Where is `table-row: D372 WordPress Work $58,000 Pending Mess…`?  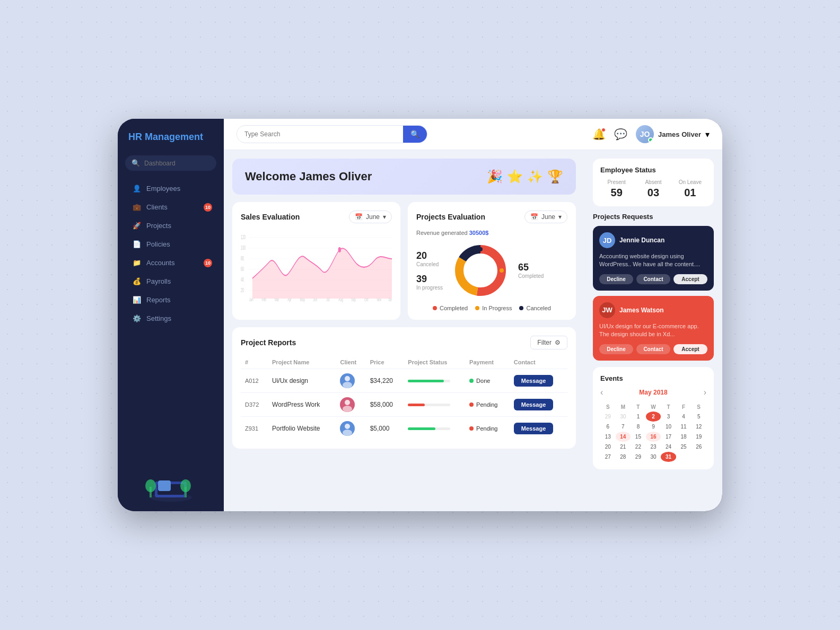
table-row: D372 WordPress Work $58,000 Pending Mess… is located at coordinates (404, 405).